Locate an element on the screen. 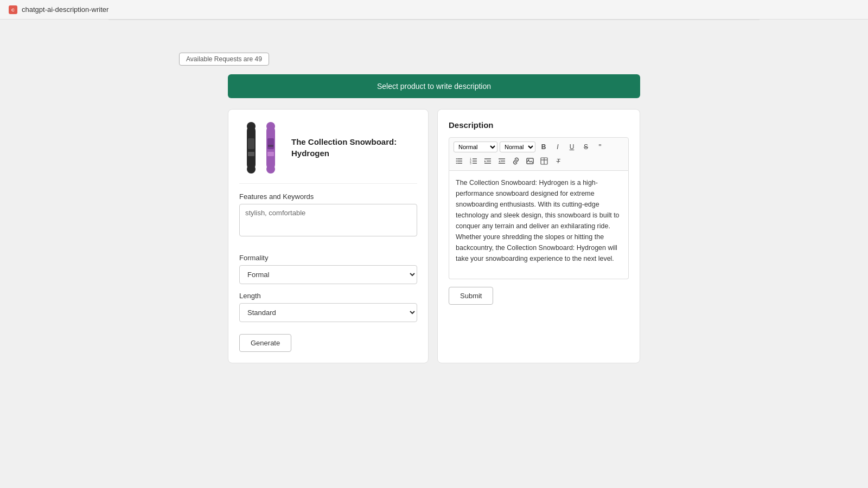 Image resolution: width=868 pixels, height=488 pixels. svg-text: 3 is located at coordinates (471, 163).